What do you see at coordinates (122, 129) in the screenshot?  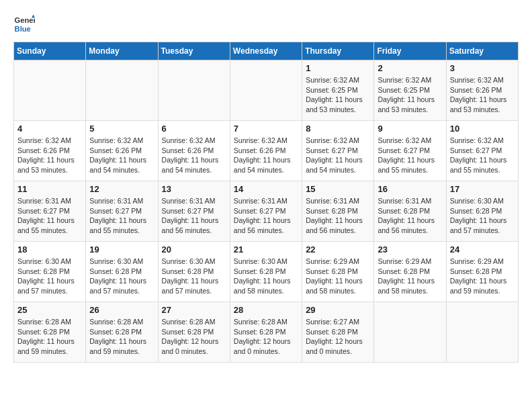 I see `day-number: 5` at bounding box center [122, 129].